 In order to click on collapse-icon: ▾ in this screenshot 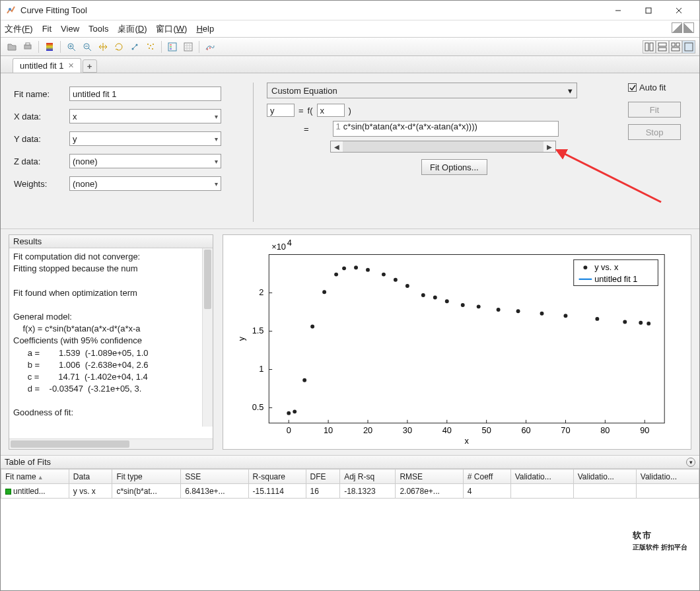, I will do `click(691, 462)`.